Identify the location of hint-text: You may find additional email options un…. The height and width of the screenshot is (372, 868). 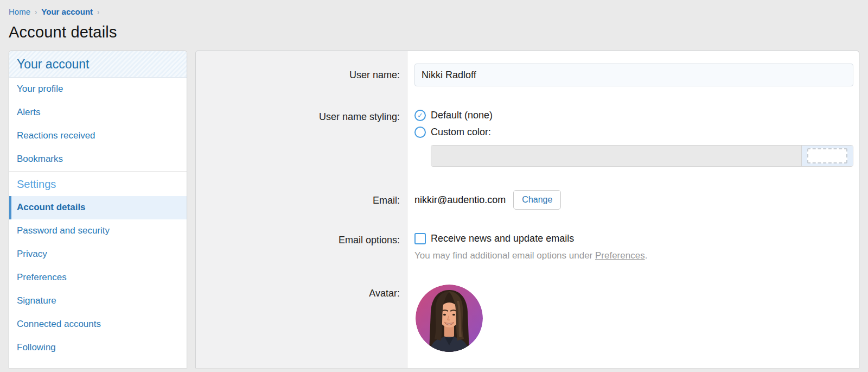
(505, 255).